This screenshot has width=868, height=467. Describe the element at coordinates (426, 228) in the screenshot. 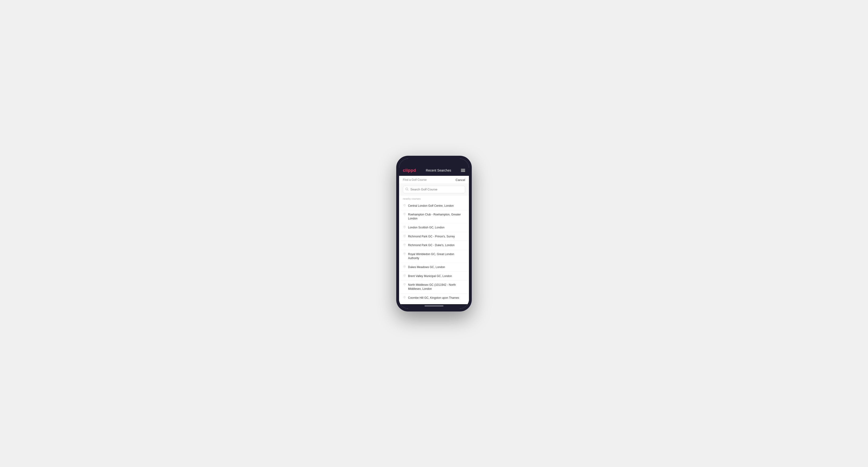

I see `course-name: London Scottish GC, London` at that location.